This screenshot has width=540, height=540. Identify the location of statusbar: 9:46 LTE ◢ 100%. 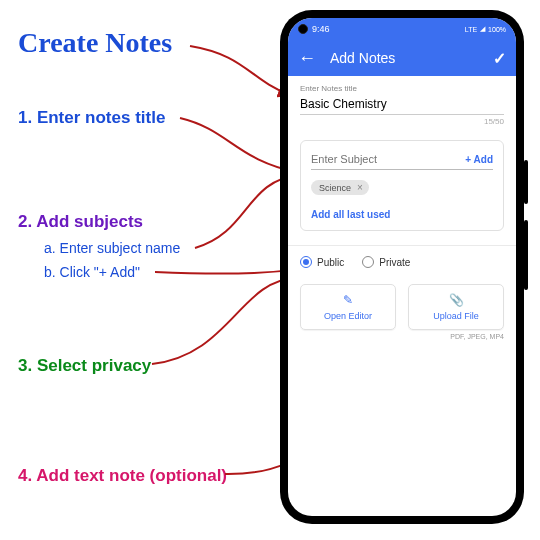
(402, 29).